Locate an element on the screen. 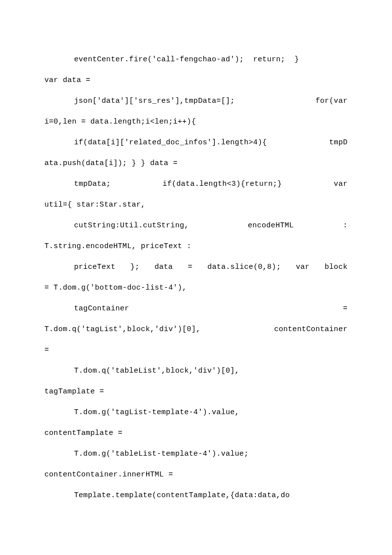 This screenshot has height=555, width=392. code-line: T.dom.g('tagList-template-4').value, is located at coordinates (196, 413).